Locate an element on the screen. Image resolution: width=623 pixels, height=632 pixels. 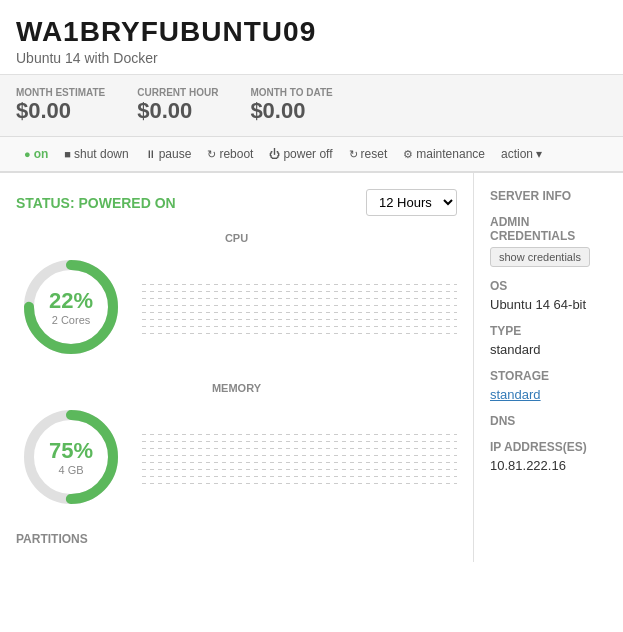
shutdown-label: shut down is located at coordinates (102, 154).